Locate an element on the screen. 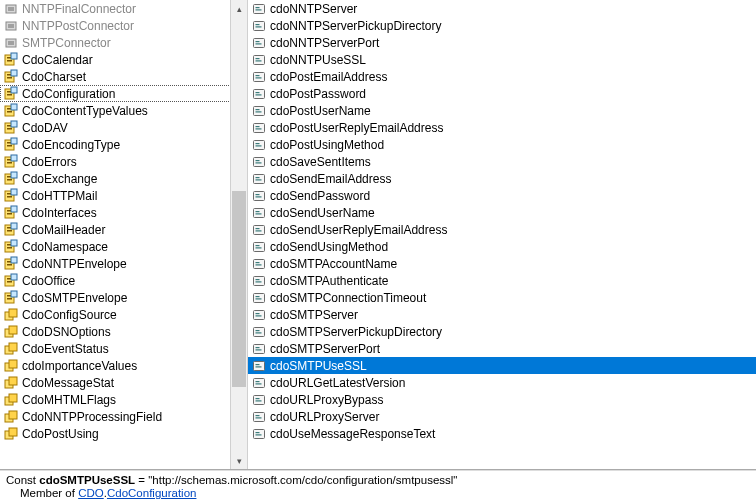 The image size is (756, 503). class-item: SMTPConnector is located at coordinates (124, 42).